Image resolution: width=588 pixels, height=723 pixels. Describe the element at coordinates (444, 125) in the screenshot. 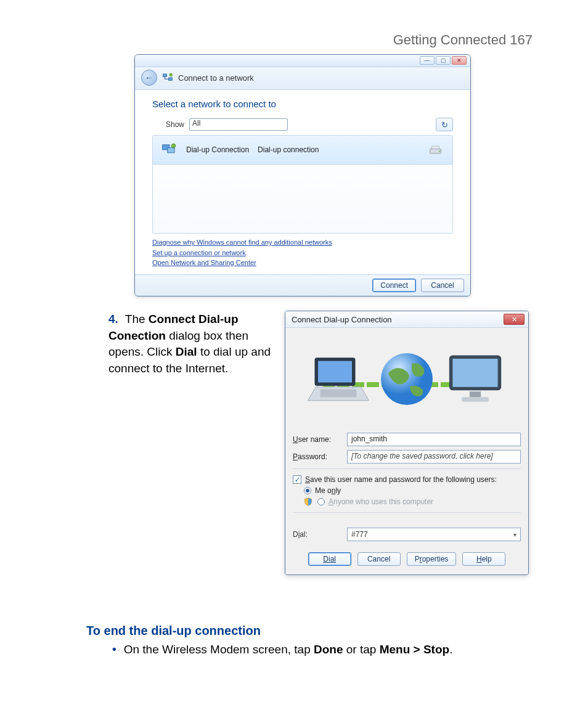

I see `refresh-button: ↻` at that location.